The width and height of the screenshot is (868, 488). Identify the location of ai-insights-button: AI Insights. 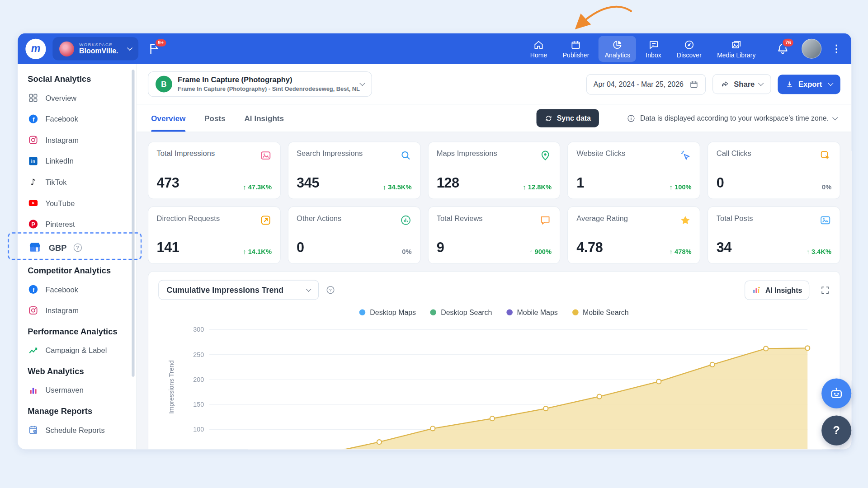
(777, 290).